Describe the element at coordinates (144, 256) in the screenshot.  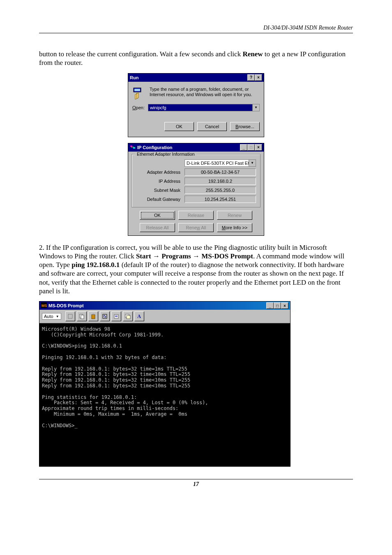
I see `p2-b1: Start` at that location.